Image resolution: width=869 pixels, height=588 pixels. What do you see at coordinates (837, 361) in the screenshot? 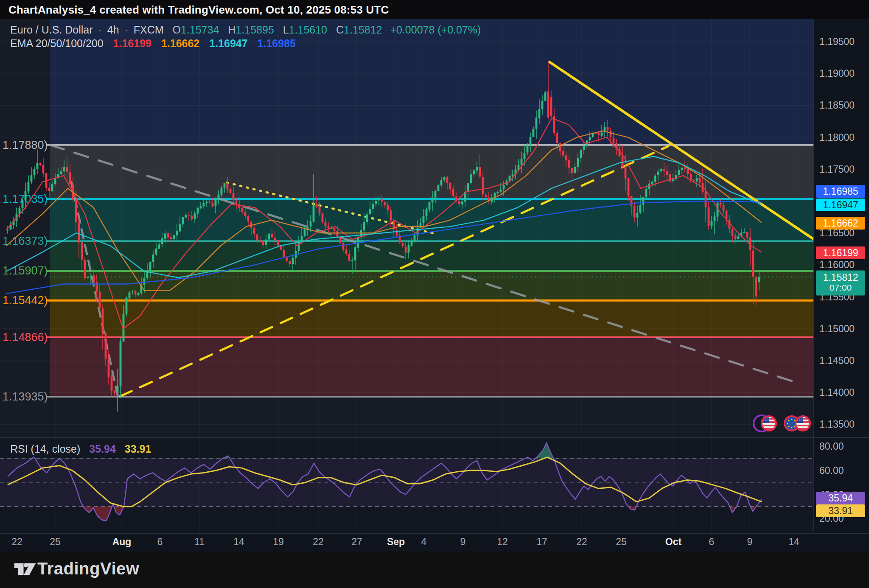
I see `price-tick-label: 1.14500` at bounding box center [837, 361].